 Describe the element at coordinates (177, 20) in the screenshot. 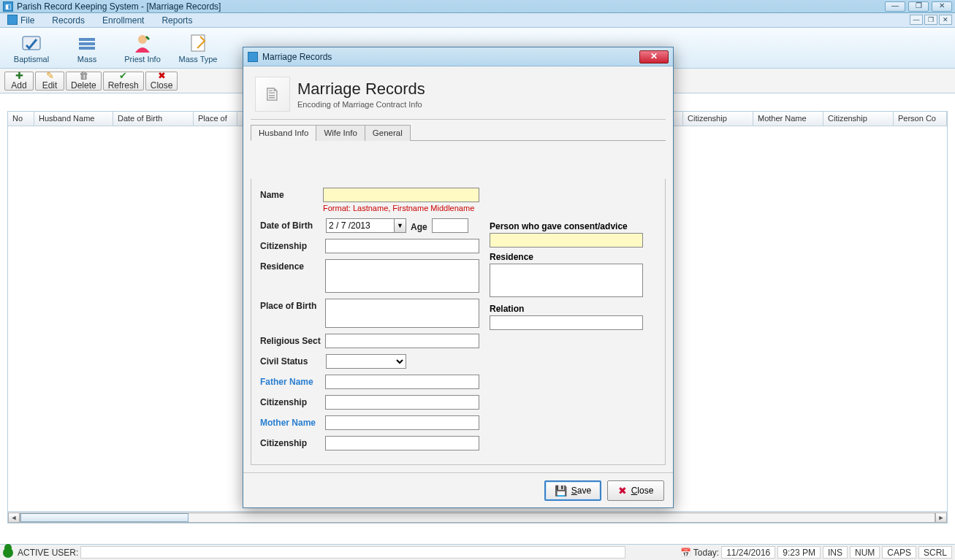

I see `menu-reports: Reports` at that location.